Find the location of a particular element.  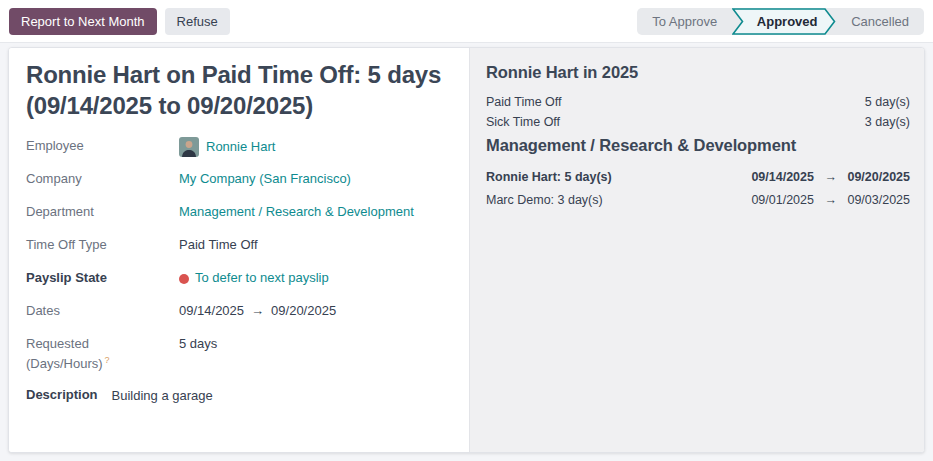

payslip-state-value: To defer to next payslip is located at coordinates (254, 278).